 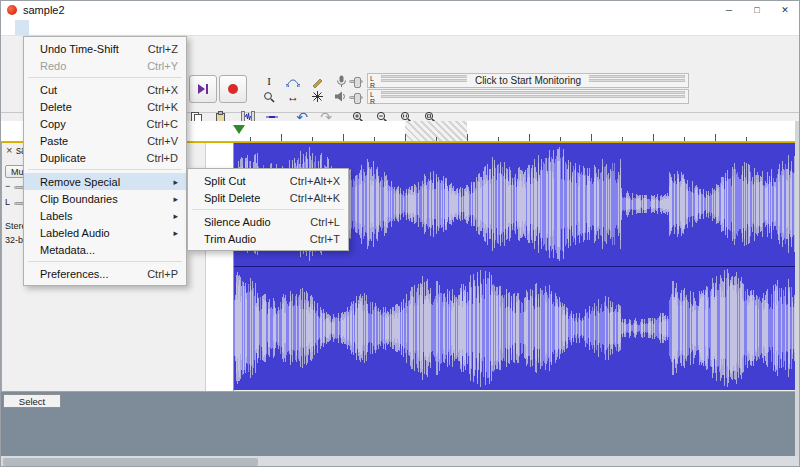 What do you see at coordinates (105, 106) in the screenshot?
I see `edit-menu-item: Delete Ctrl+K ▸` at bounding box center [105, 106].